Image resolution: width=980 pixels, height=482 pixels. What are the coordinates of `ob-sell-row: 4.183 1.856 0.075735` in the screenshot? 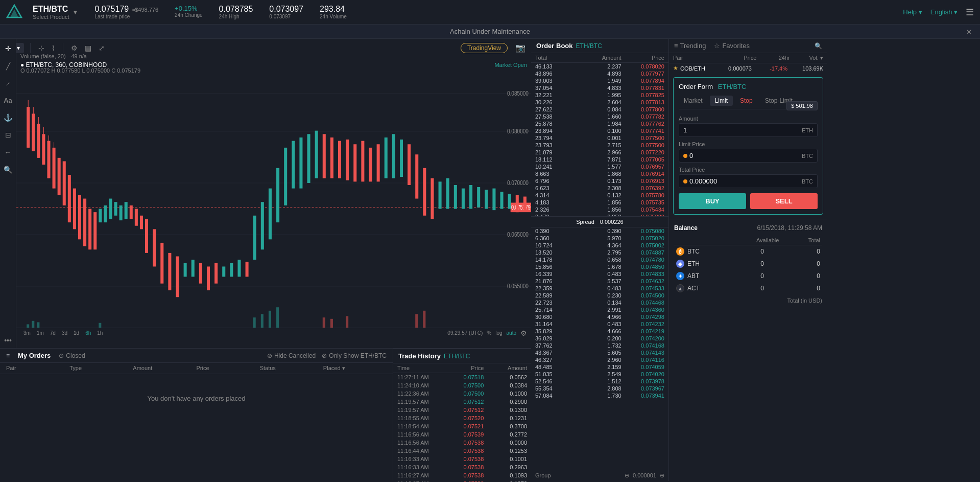 It's located at (600, 202).